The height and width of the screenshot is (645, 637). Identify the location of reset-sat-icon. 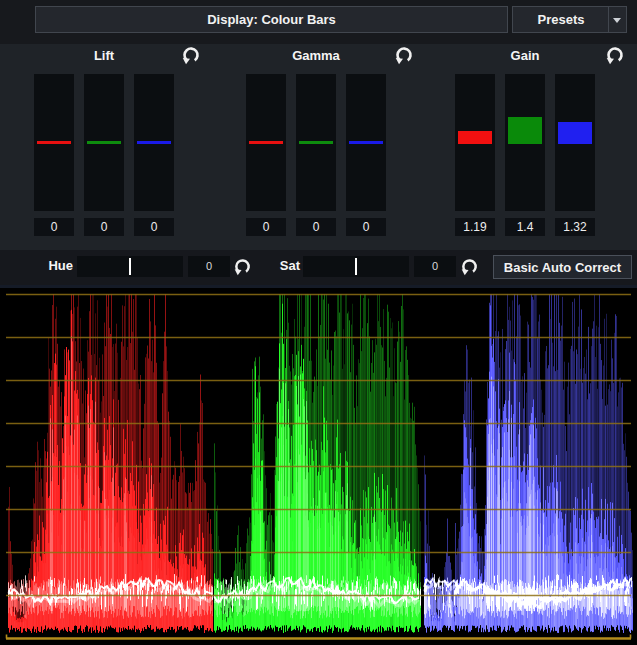
(470, 267).